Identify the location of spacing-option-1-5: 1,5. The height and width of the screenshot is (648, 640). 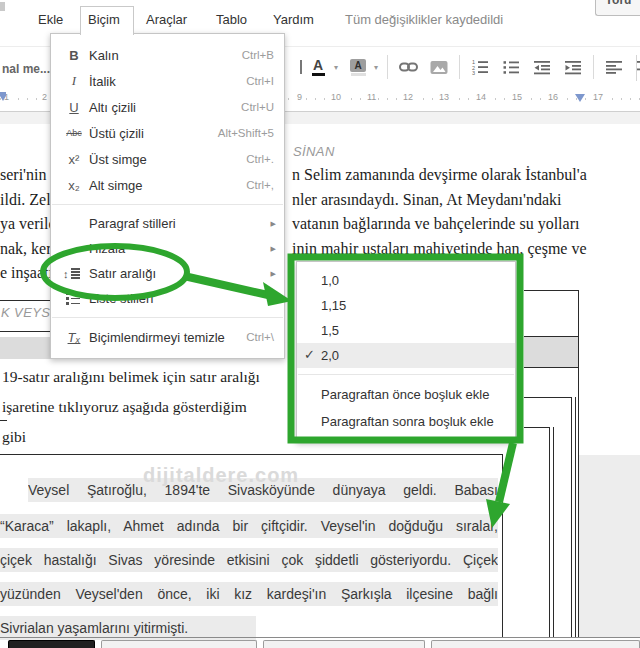
(406, 330).